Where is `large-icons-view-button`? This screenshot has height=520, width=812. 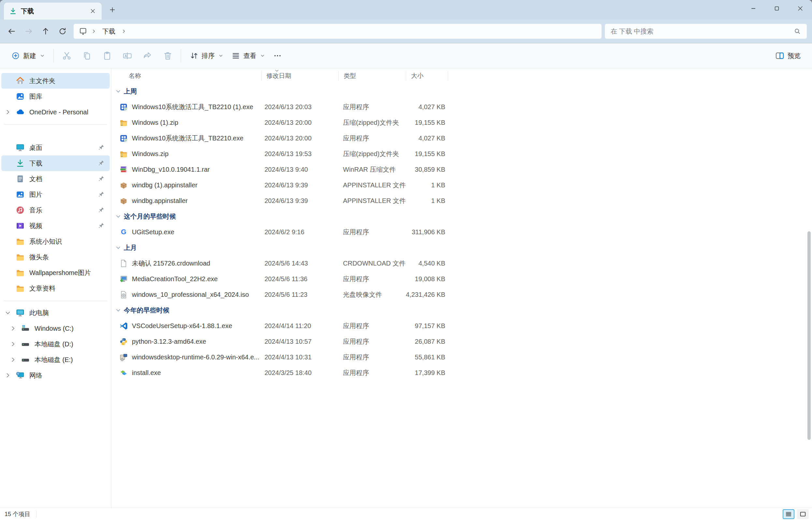 large-icons-view-button is located at coordinates (803, 514).